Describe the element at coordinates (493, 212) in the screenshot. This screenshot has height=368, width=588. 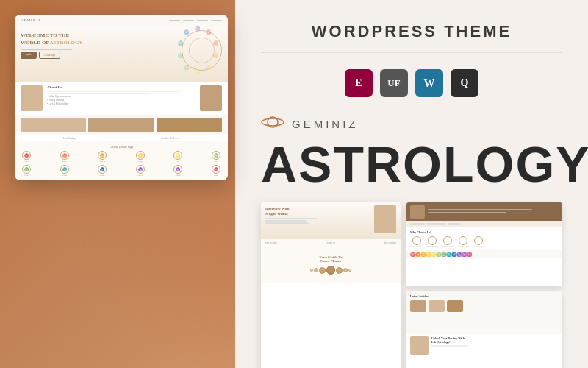
I see `p3-header-text` at that location.